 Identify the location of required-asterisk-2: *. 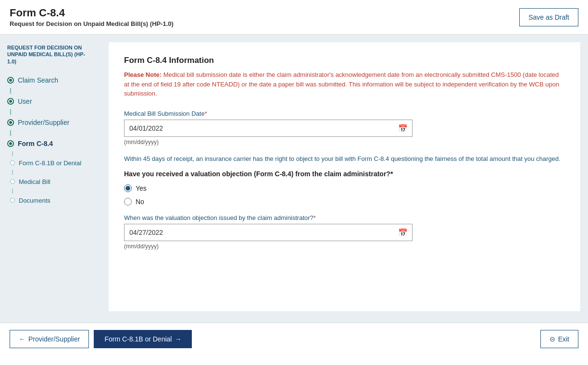
(391, 174).